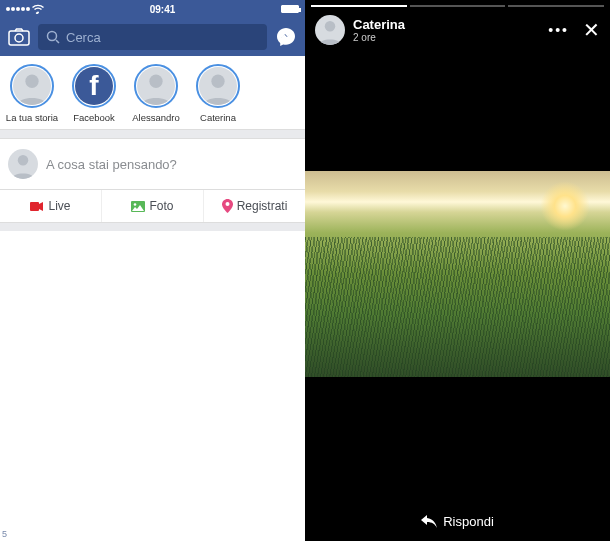 The width and height of the screenshot is (610, 541). What do you see at coordinates (94, 118) in the screenshot?
I see `story-label: Facebook` at bounding box center [94, 118].